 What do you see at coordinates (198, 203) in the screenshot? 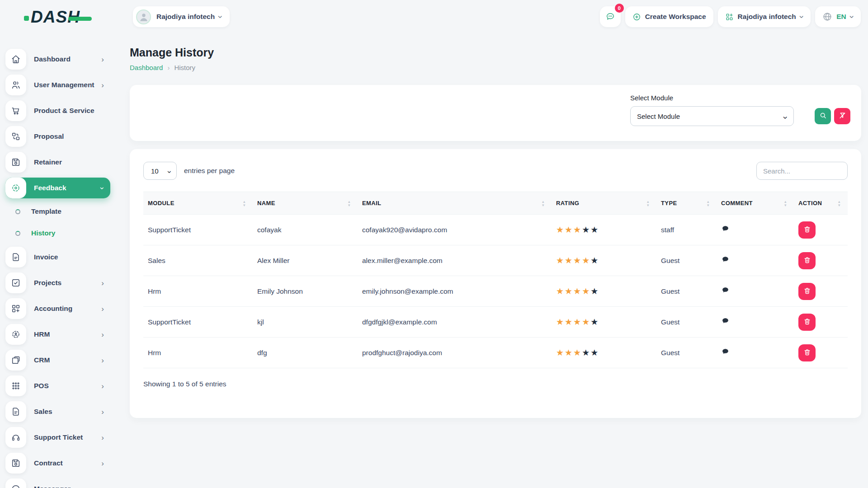
I see `column-header-module: MODULE▴▾` at bounding box center [198, 203].